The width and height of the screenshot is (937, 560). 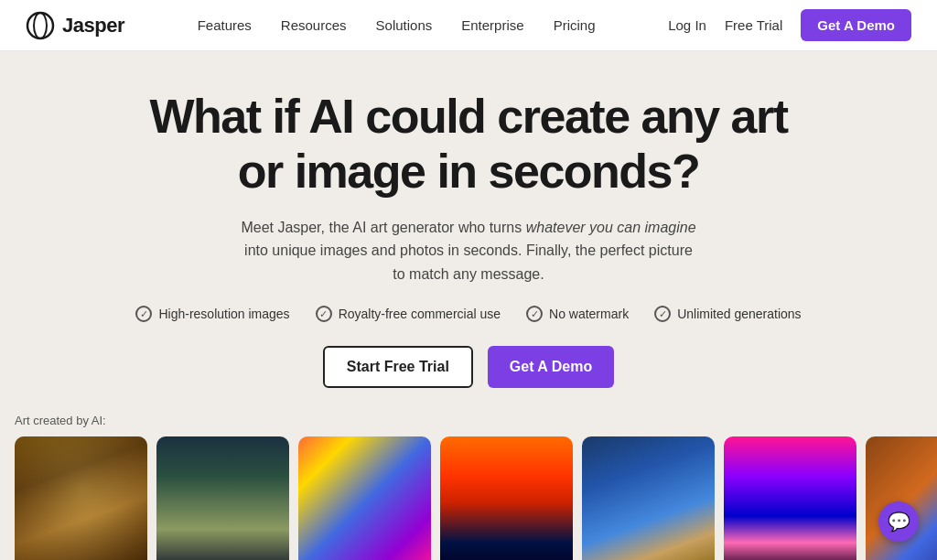 I want to click on features-row: High-resolution images Royalty-free comm…, so click(x=468, y=314).